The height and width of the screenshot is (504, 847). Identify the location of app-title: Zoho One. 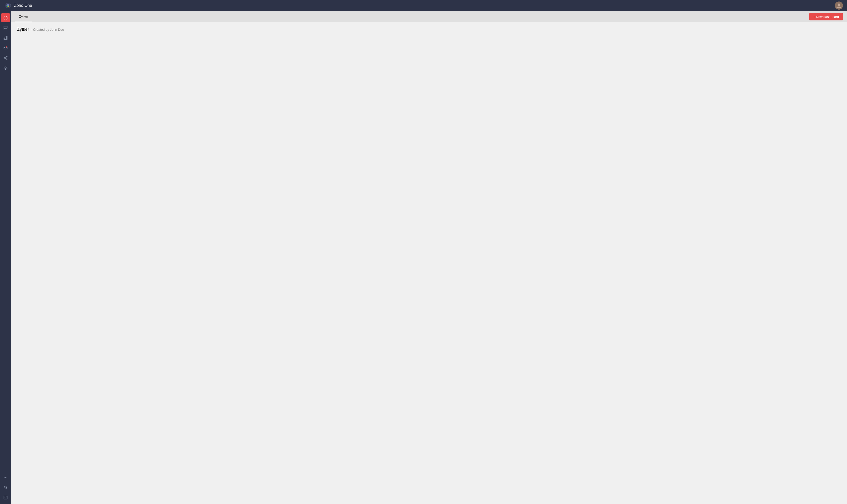
(23, 5).